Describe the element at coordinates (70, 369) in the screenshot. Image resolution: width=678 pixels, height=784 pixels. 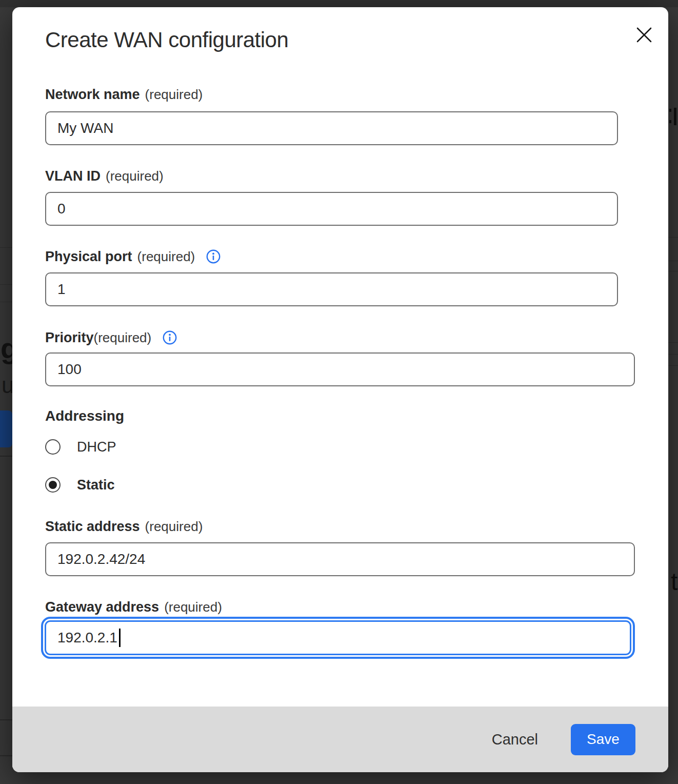
I see `input-value: 100` at that location.